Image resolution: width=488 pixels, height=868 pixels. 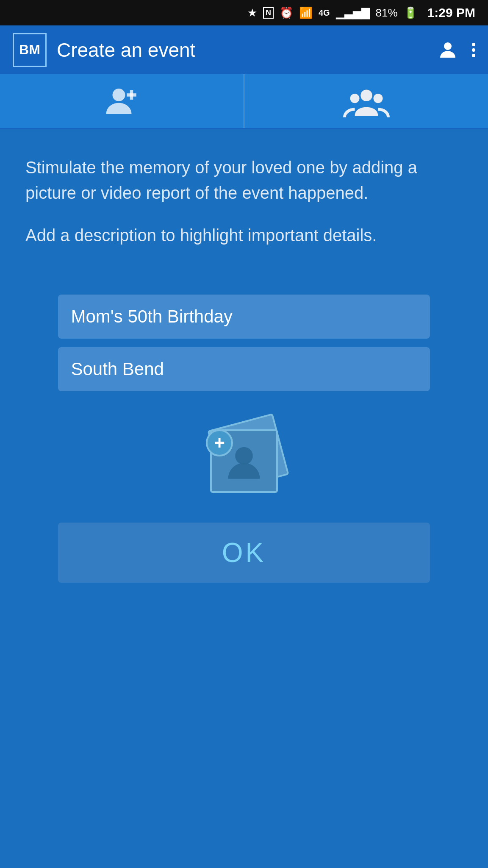 What do you see at coordinates (366, 101) in the screenshot?
I see `tab-group` at bounding box center [366, 101].